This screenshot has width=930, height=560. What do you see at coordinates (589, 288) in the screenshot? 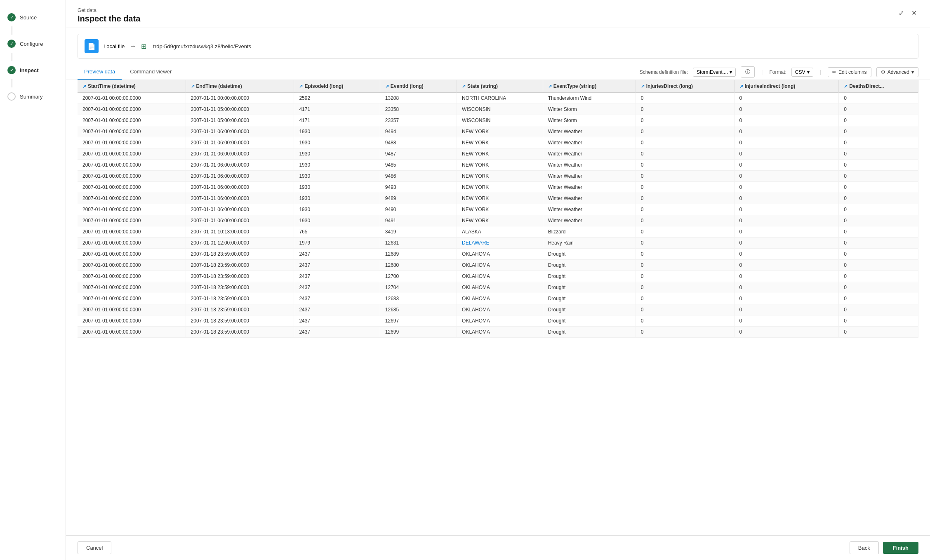
I see `cell-17-5: Drought` at bounding box center [589, 288].